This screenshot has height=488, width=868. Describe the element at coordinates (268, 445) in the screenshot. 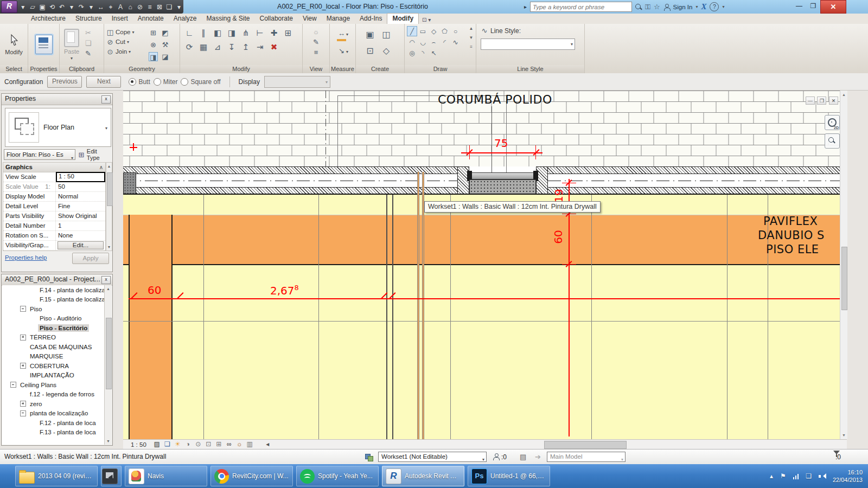

I see `scroll-left-icon: ◂` at that location.